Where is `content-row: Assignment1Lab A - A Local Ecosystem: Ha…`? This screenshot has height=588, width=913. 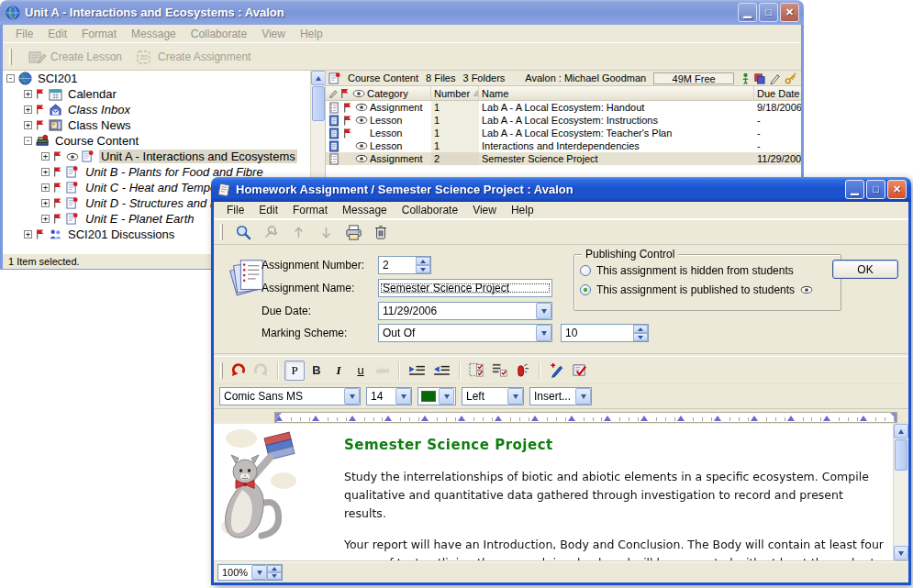
content-row: Assignment1Lab A - A Local Ecosystem: Ha… is located at coordinates (563, 107).